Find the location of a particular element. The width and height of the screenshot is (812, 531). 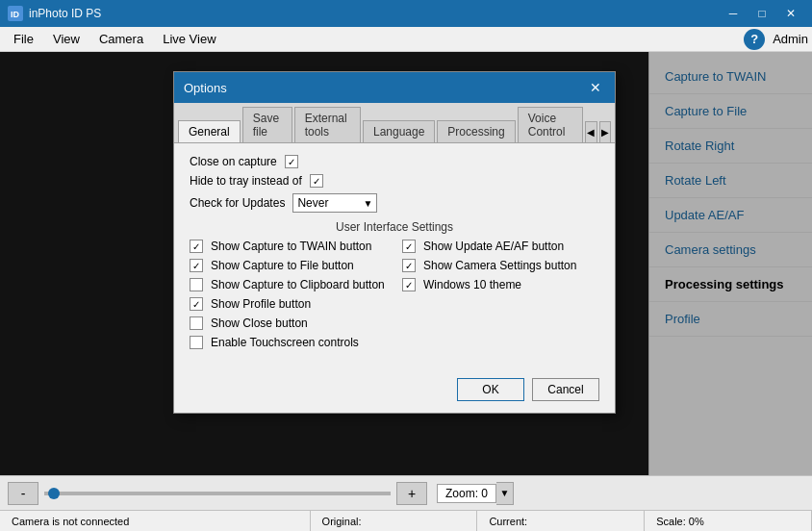

tab-language: Language is located at coordinates (398, 131).